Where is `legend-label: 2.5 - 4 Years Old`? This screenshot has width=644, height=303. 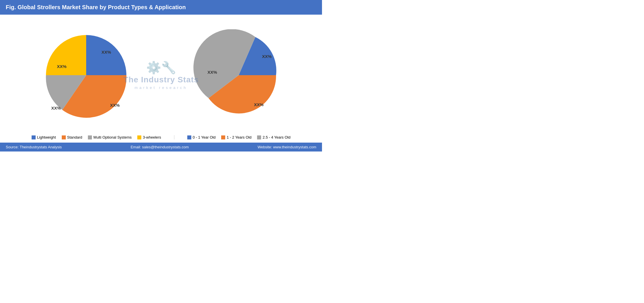 legend-label: 2.5 - 4 Years Old is located at coordinates (276, 137).